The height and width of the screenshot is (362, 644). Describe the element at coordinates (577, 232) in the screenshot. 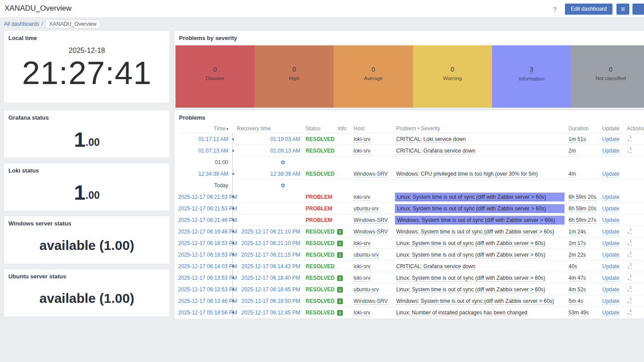

I see `duration-text: 1m 24s` at that location.